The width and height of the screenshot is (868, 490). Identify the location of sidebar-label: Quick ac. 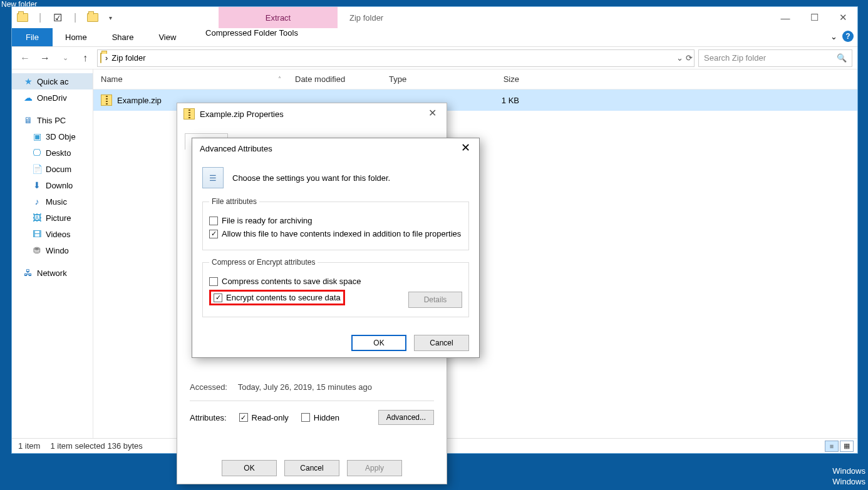
(53, 81).